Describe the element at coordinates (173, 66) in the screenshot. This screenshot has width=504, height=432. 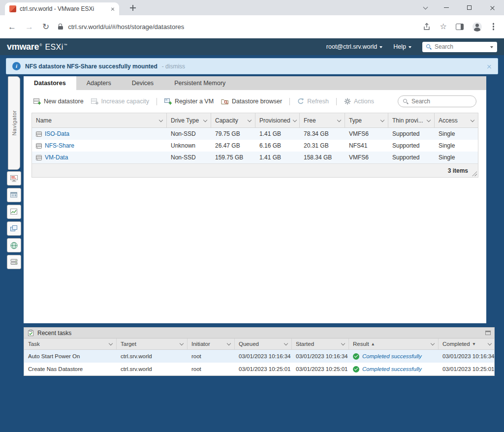
I see `banner-dismiss-link: - dismiss` at that location.